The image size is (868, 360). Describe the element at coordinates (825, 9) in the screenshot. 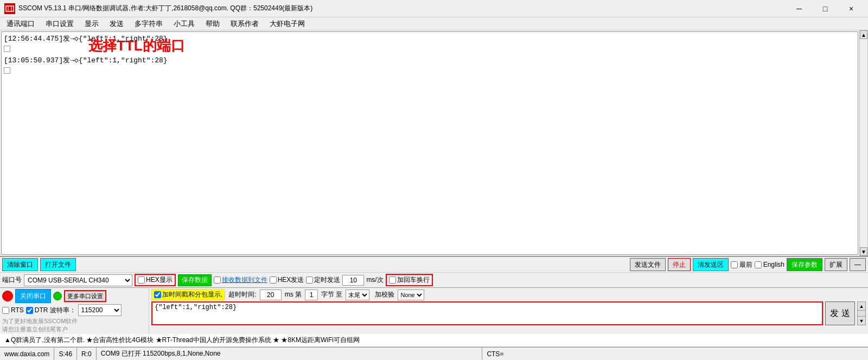

I see `maximize-button: □` at that location.